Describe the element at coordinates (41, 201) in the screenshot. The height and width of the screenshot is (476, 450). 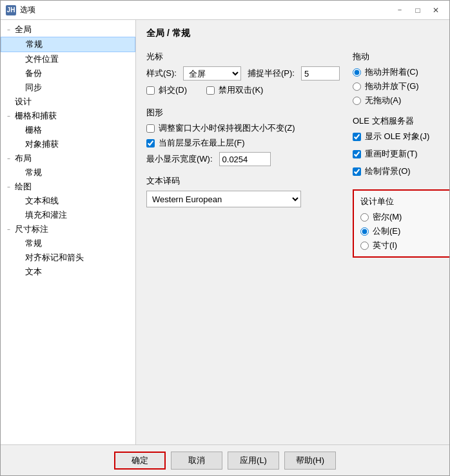
I see `sidebar-item-label: 文本和线` at that location.